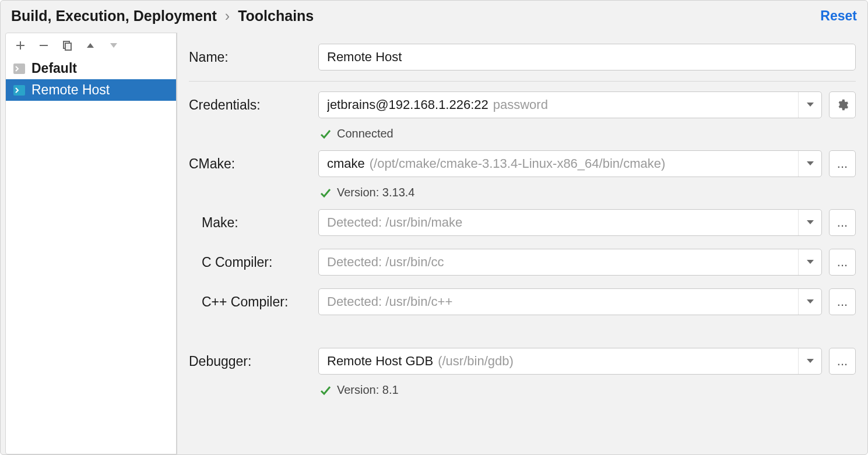 Image resolution: width=868 pixels, height=455 pixels. What do you see at coordinates (570, 302) in the screenshot?
I see `cpp-compiler-combo: Detected: /usr/bin/c++` at bounding box center [570, 302].